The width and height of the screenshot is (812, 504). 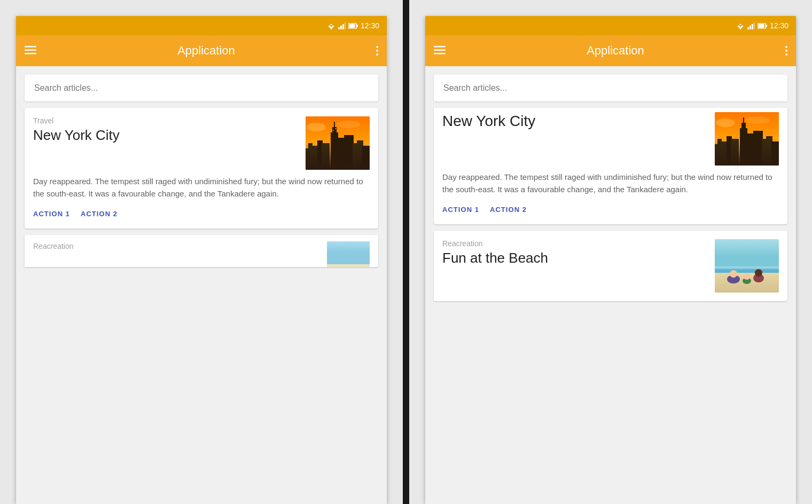 I want to click on right-search-input, so click(x=611, y=88).